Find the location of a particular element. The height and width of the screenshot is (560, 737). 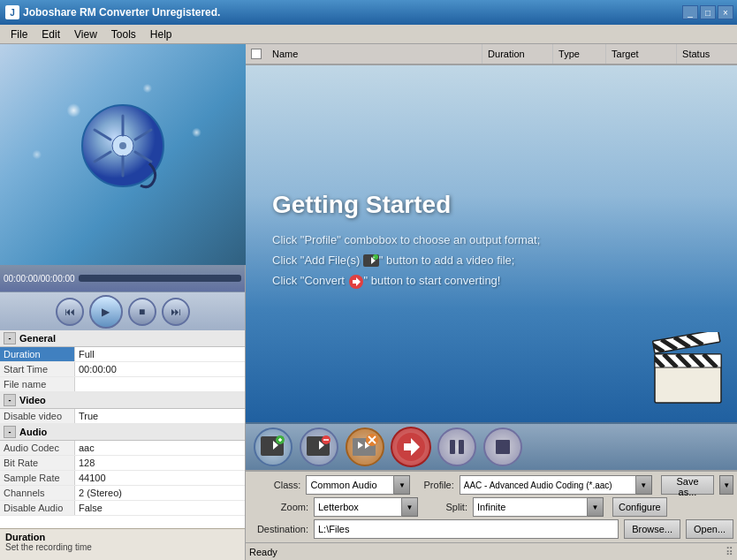

disable-video-val: True is located at coordinates (160, 416).